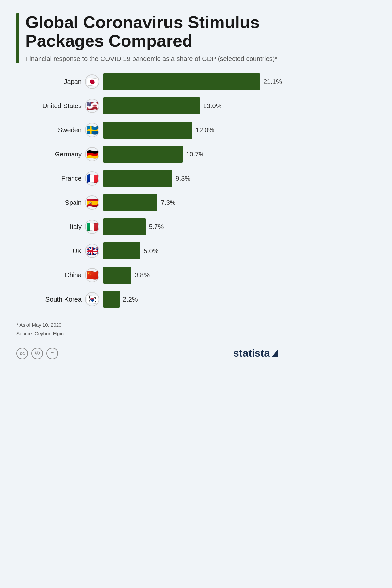 The height and width of the screenshot is (588, 392). What do you see at coordinates (92, 106) in the screenshot?
I see `flag-icon: 🇺🇸` at bounding box center [92, 106].